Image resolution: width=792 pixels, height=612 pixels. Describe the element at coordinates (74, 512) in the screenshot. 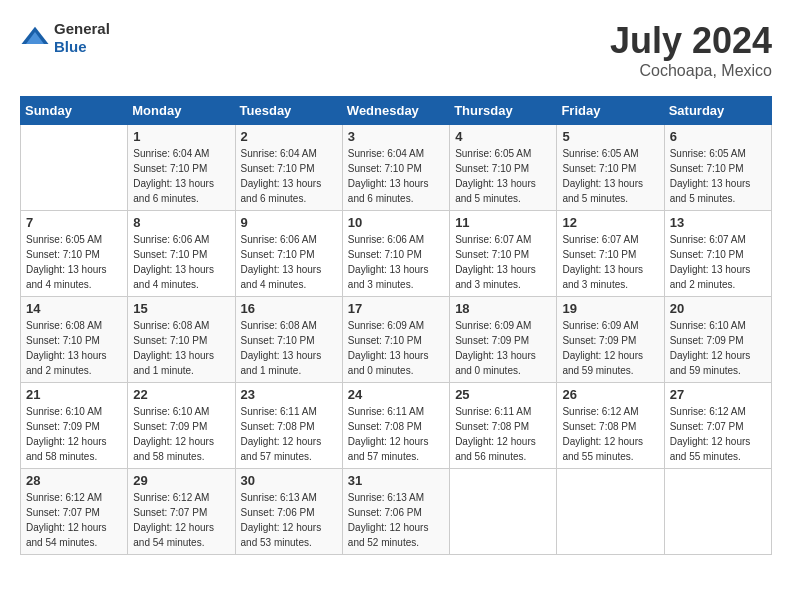

I see `calendar-cell: 28Sunrise: 6:12 AMSunset: 7:07 PMDayligh…` at that location.